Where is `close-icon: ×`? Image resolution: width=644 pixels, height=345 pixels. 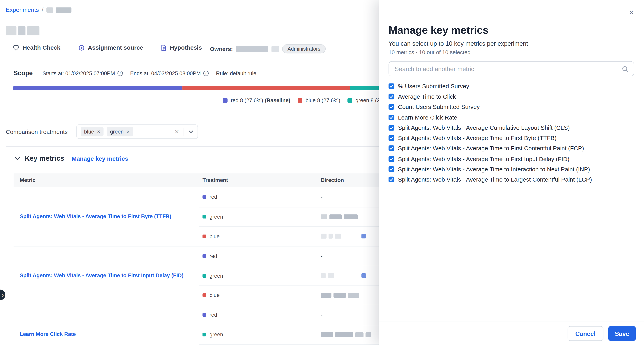
close-icon: × is located at coordinates (631, 13).